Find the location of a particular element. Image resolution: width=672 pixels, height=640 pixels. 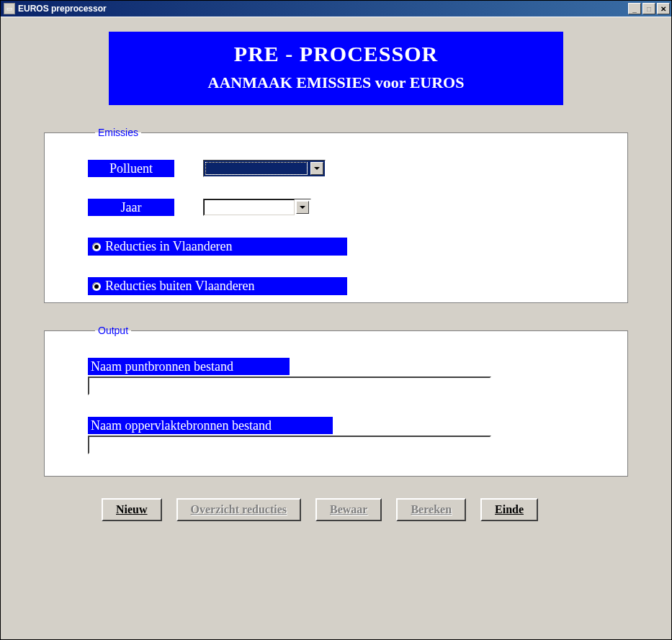

titlebar: ▭ EUROS preprocessor _ □ ✕ is located at coordinates (336, 9).